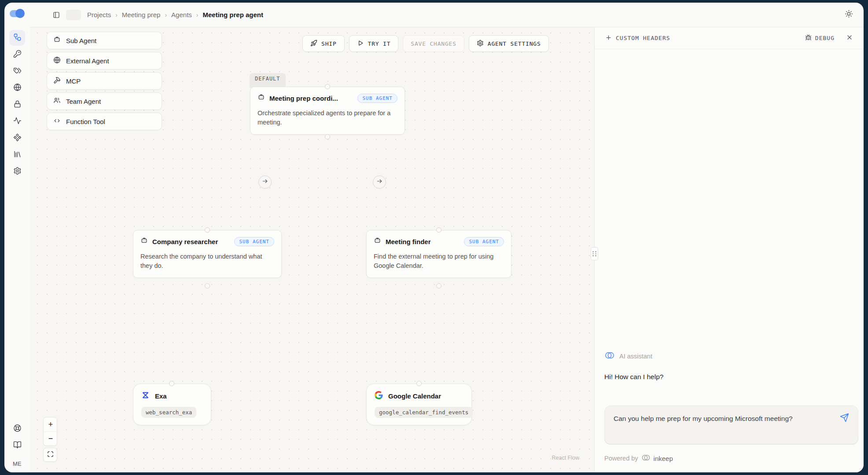  Describe the element at coordinates (565, 458) in the screenshot. I see `react-flow-attribution: React Flow` at that location.